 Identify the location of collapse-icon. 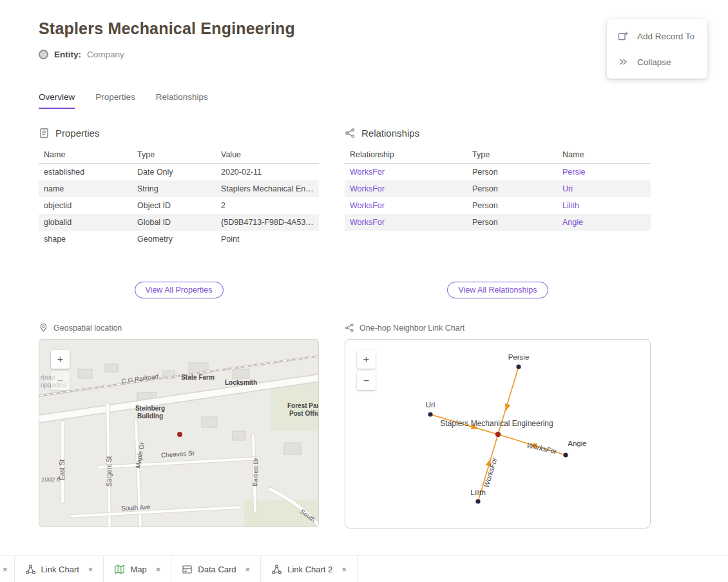
(623, 62).